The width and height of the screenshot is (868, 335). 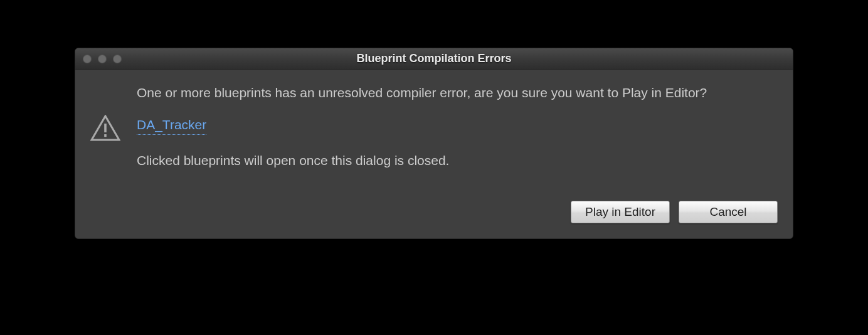 What do you see at coordinates (87, 59) in the screenshot?
I see `close-window-icon` at bounding box center [87, 59].